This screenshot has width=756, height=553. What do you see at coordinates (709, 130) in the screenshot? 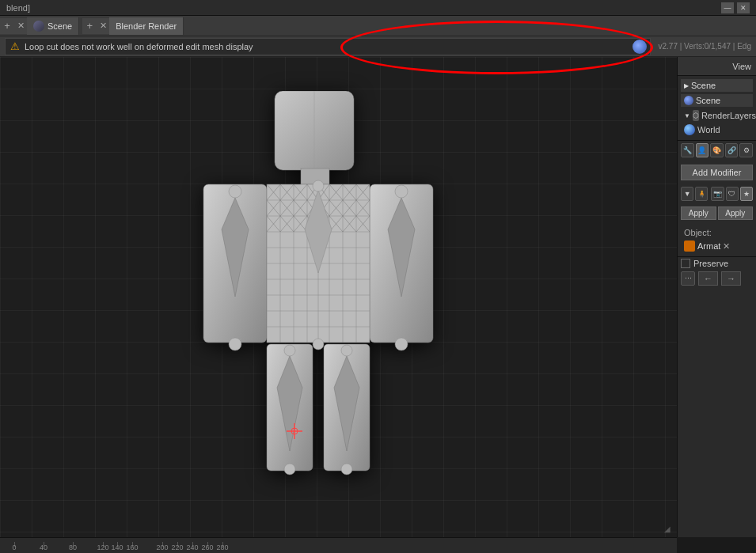
I see `world-label: World` at bounding box center [709, 130].